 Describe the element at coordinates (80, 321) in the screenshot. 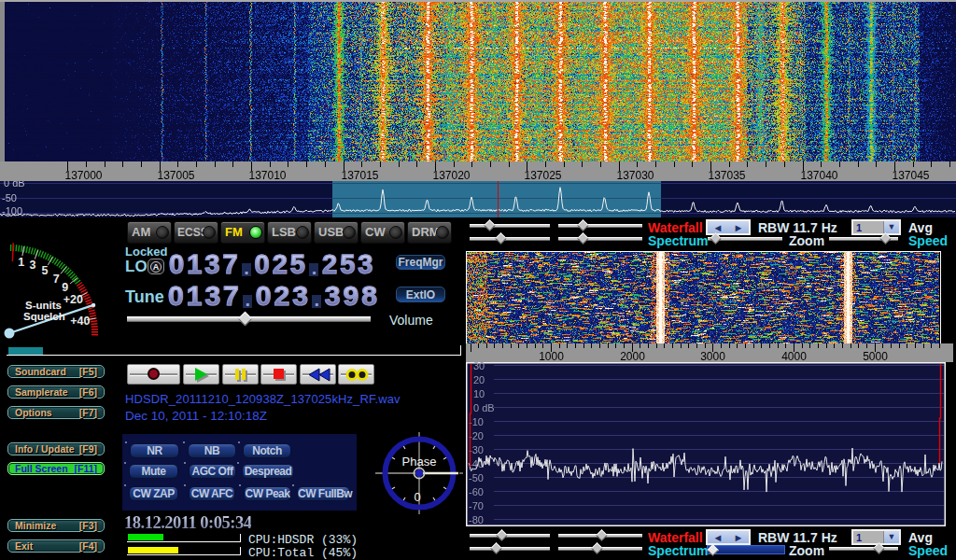

I see `svg-text: +40` at that location.